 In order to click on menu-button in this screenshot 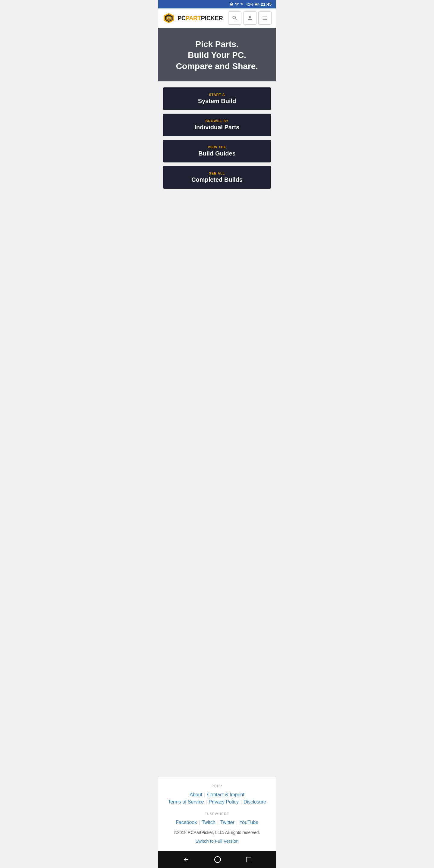, I will do `click(265, 18)`.